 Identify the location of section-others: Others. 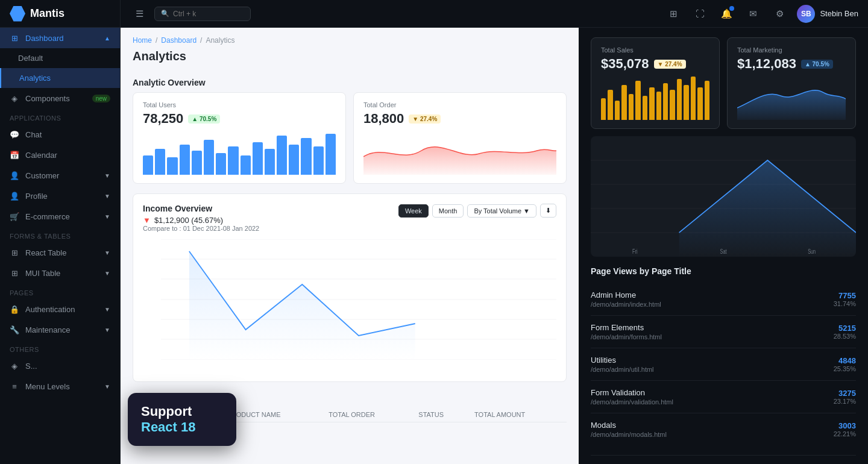
(60, 348).